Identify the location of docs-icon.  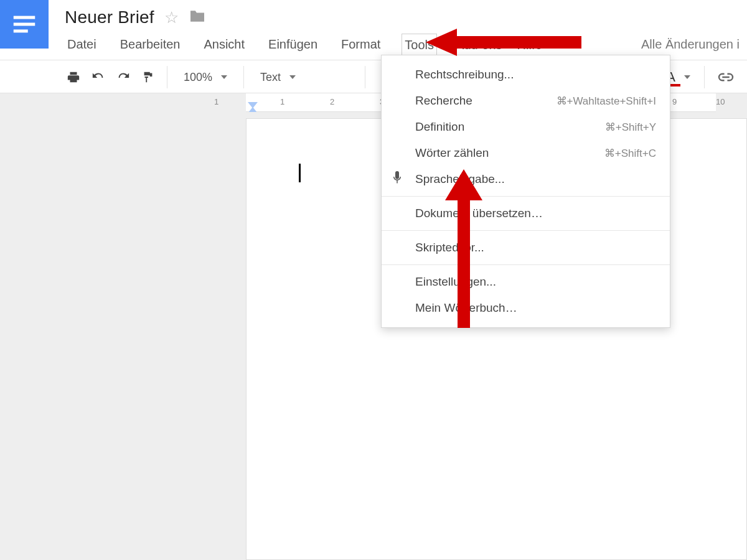
(24, 24).